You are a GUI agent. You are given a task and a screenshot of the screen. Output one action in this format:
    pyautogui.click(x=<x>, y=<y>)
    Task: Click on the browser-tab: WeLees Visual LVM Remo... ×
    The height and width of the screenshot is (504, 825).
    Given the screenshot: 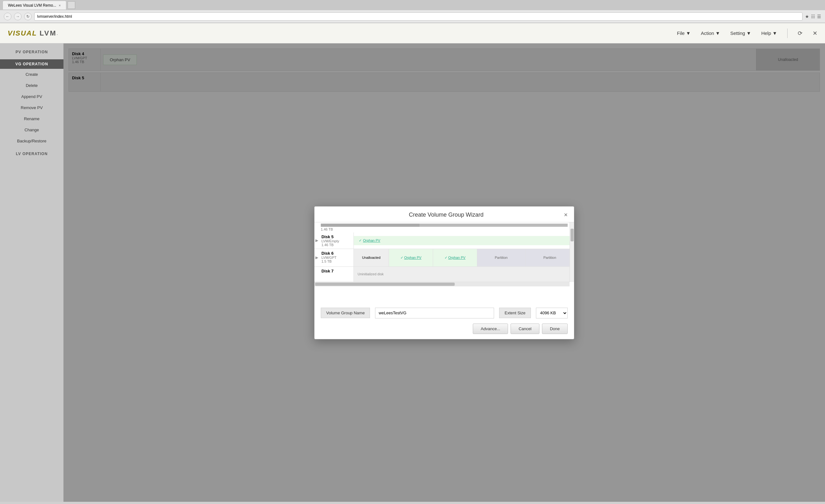 What is the action you would take?
    pyautogui.click(x=34, y=5)
    